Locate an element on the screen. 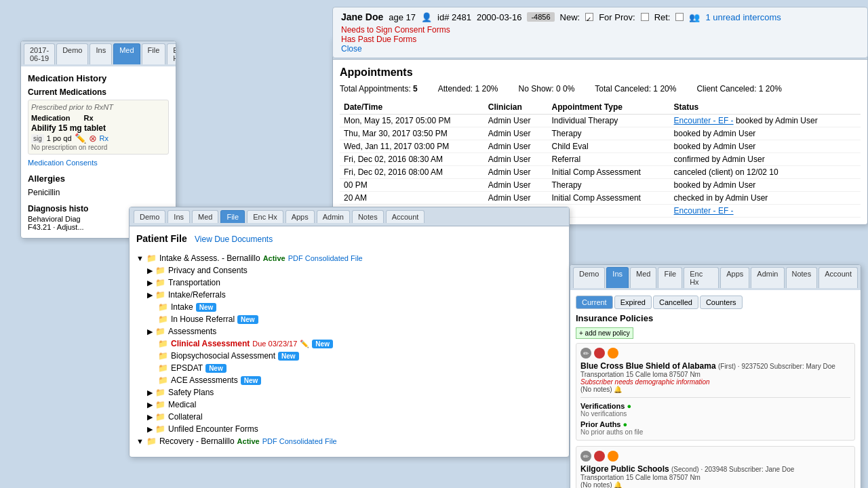  med-history-title: Medication History is located at coordinates (98, 79).